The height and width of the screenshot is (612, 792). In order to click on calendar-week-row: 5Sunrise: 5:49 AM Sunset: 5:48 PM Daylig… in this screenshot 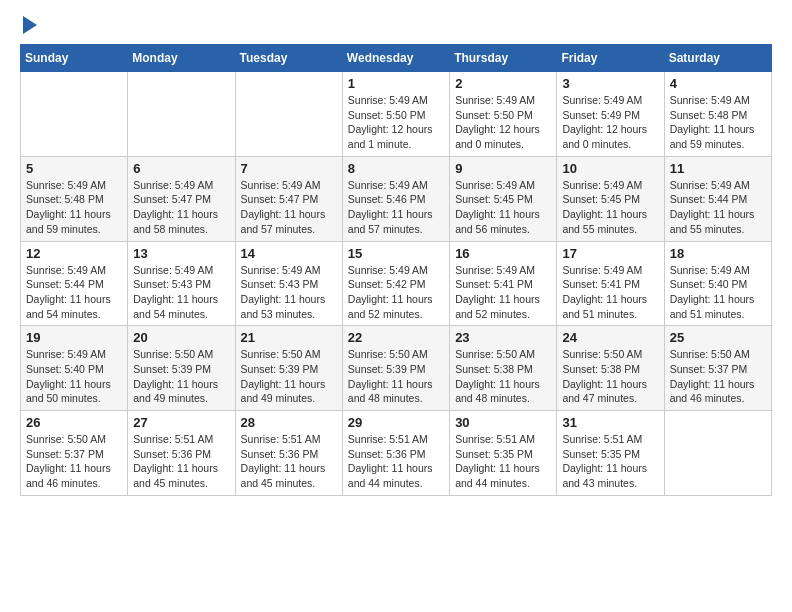, I will do `click(396, 198)`.